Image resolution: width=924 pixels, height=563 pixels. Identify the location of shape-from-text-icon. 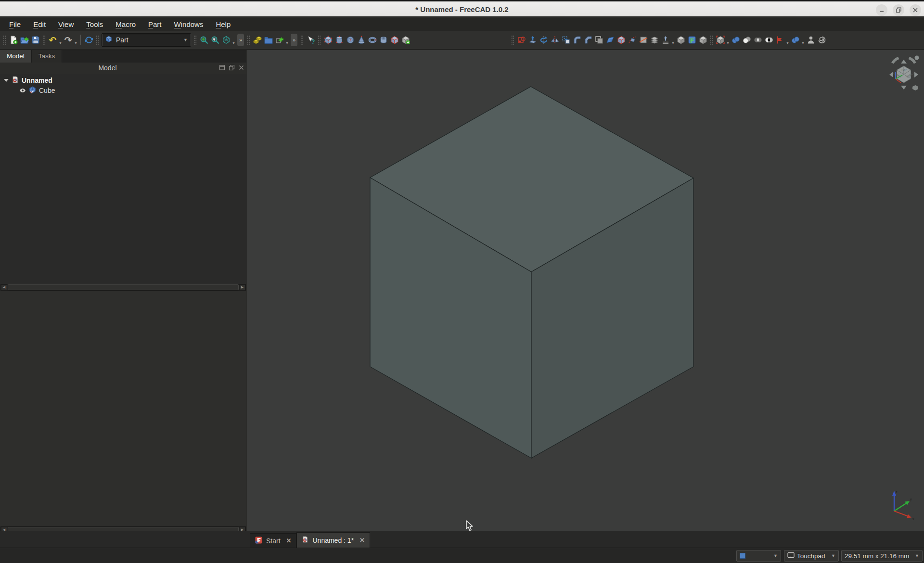
(522, 40).